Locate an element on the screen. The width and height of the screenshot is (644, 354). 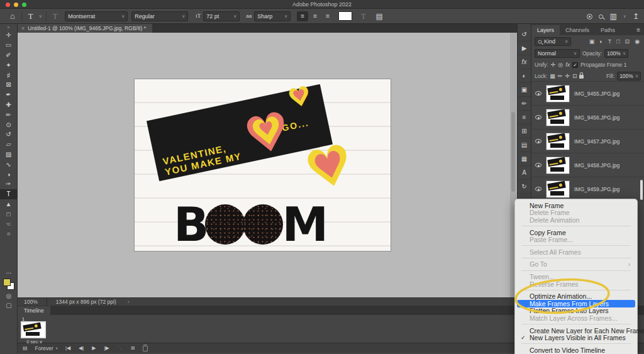
align-left-button: ≡ is located at coordinates (303, 16).